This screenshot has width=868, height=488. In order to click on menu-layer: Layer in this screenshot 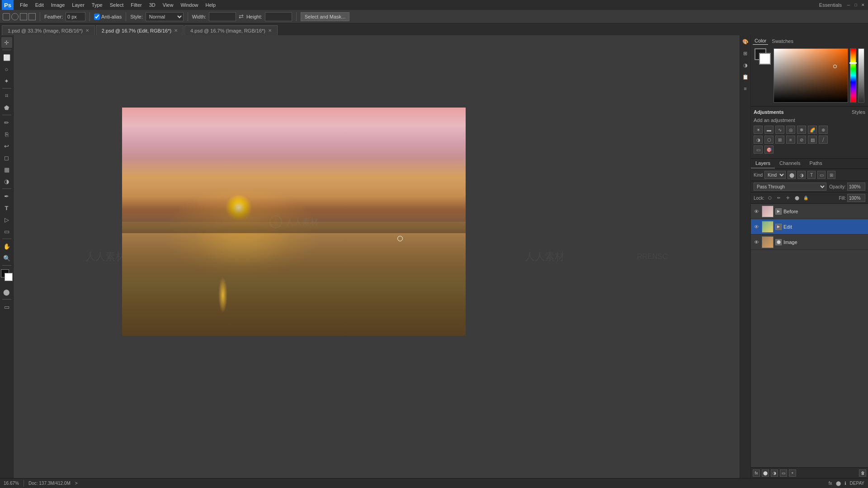, I will do `click(78, 5)`.